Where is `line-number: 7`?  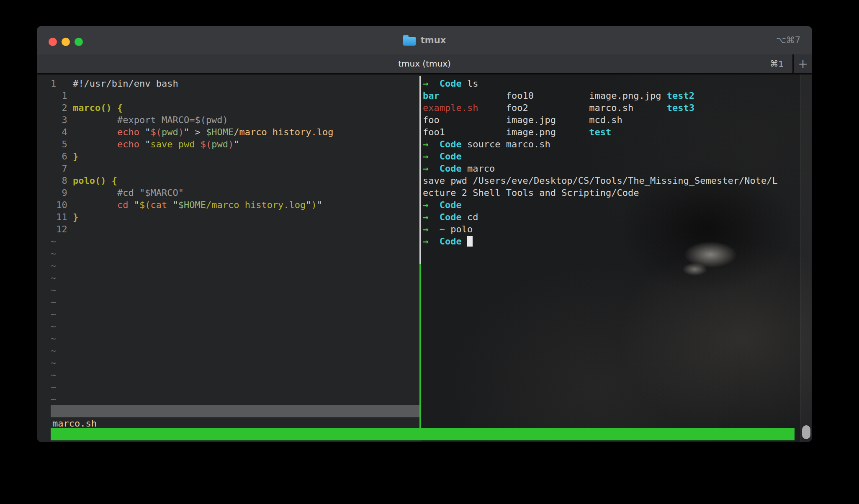 line-number: 7 is located at coordinates (62, 168).